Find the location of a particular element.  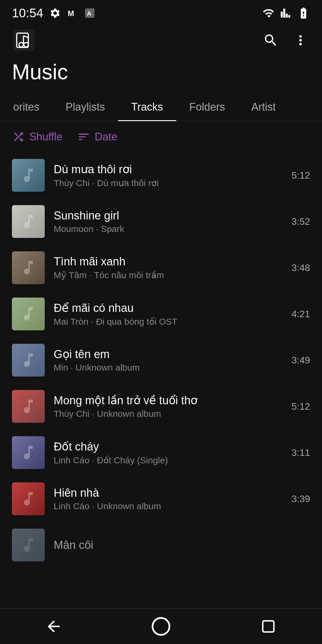

track-item: Hiên nhà Linh Cáo · Unknown album 3:39 is located at coordinates (161, 499).